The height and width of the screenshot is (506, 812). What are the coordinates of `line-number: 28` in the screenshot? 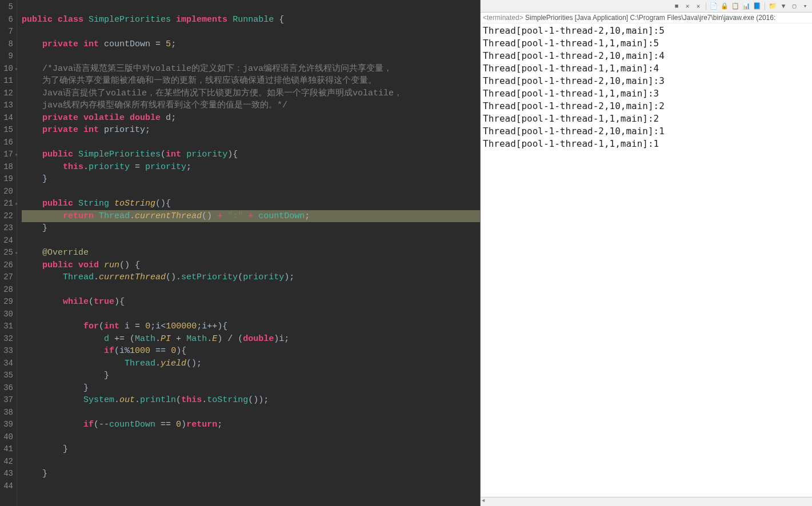 It's located at (7, 290).